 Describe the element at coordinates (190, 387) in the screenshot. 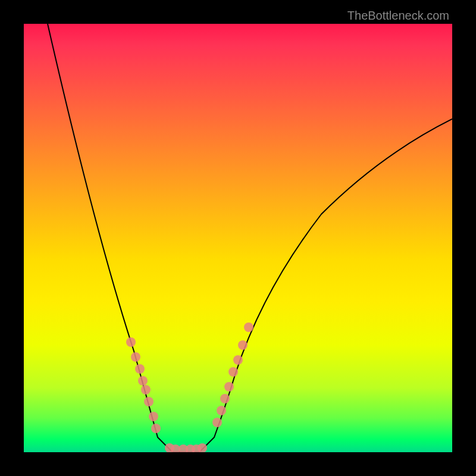

I see `points-group` at that location.